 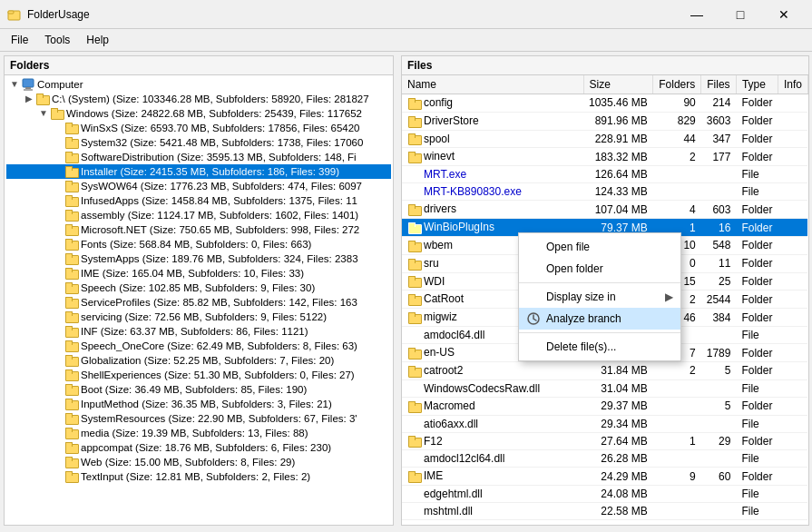 I want to click on tree-item: servicing (Size: 72.56 MB, Subfolders: 9…, so click(x=199, y=317).